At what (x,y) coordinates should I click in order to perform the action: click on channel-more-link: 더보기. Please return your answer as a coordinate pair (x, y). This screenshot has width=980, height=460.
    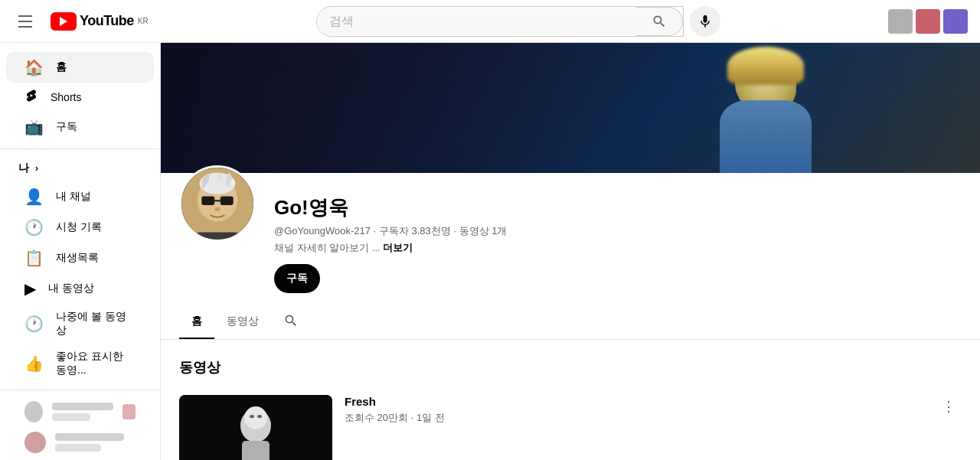
    Looking at the image, I should click on (398, 248).